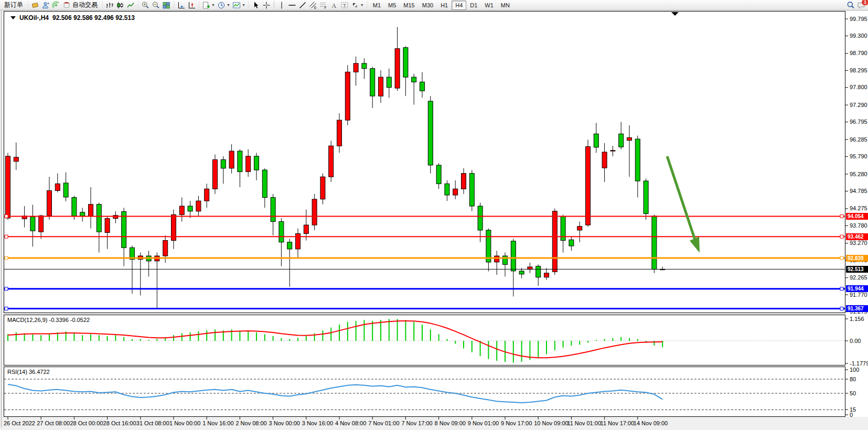 This screenshot has width=868, height=430. What do you see at coordinates (506, 5) in the screenshot?
I see `timeframe-mn: MN` at bounding box center [506, 5].